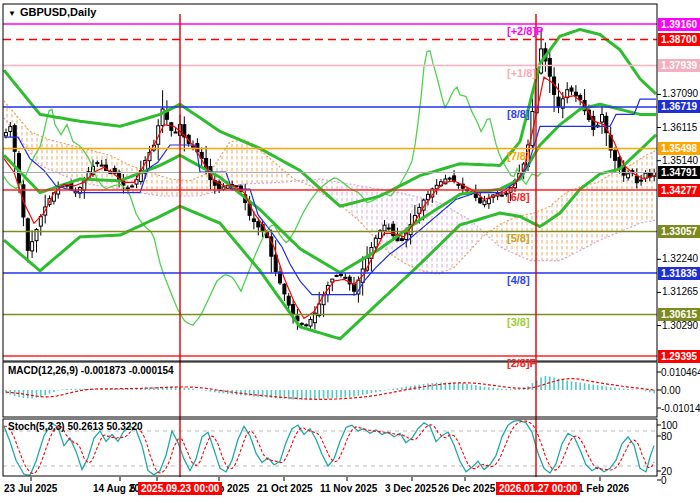 This screenshot has width=700, height=500. What do you see at coordinates (180, 488) in the screenshot?
I see `vline-date-tag: 2025.09.23 00:00` at bounding box center [180, 488].